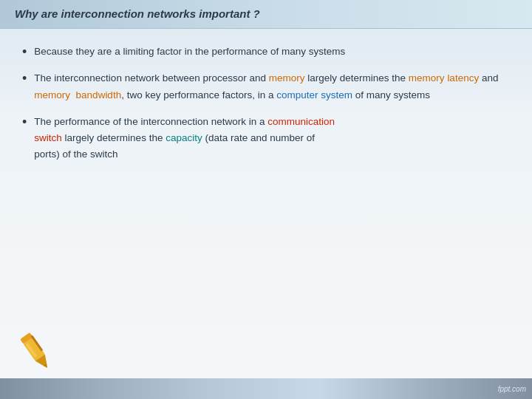  What do you see at coordinates (185, 139) in the screenshot?
I see `bullet-text-3: The performance of the interconnection n…` at bounding box center [185, 139].